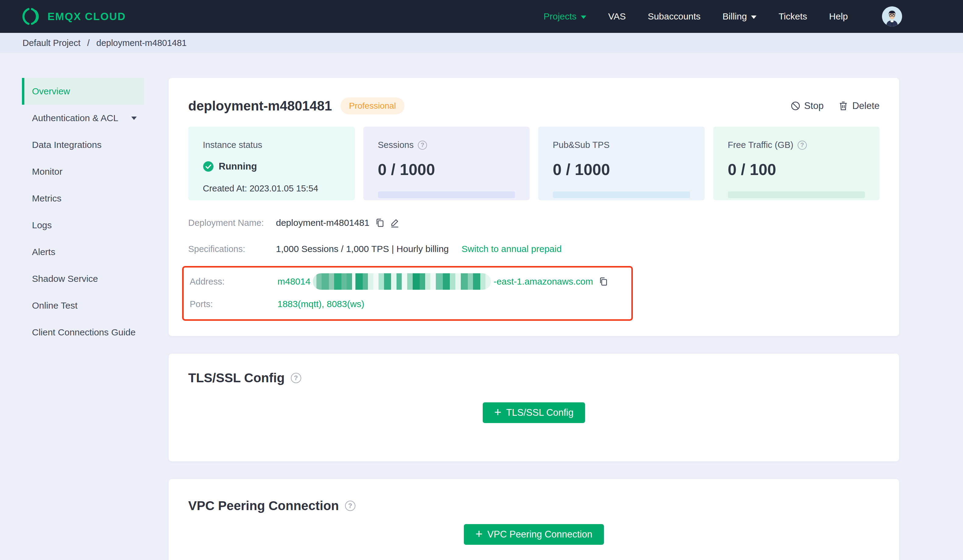  What do you see at coordinates (447, 163) in the screenshot?
I see `sessions-card: Sessions ? 0 / 1000` at bounding box center [447, 163].